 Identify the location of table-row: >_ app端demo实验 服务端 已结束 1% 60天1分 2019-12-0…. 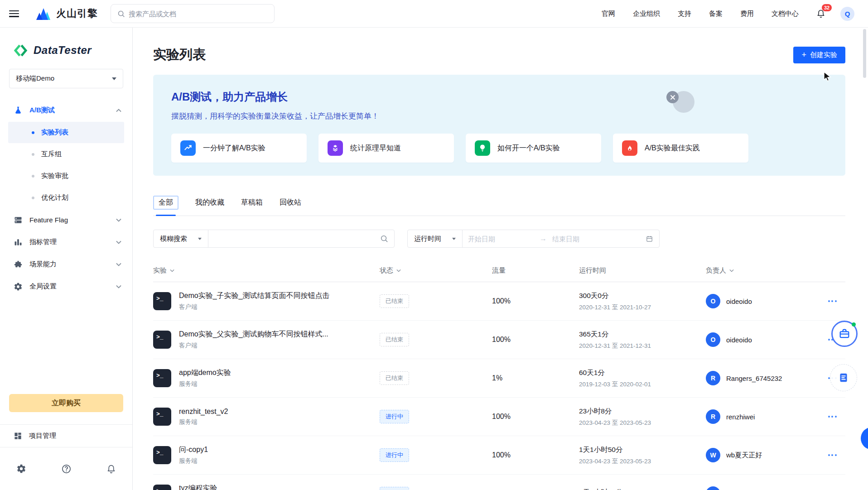
(499, 379).